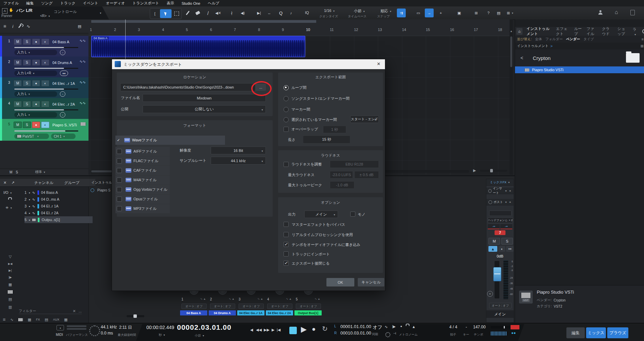  I want to click on mixfx-header: ミックスFX, so click(500, 183).